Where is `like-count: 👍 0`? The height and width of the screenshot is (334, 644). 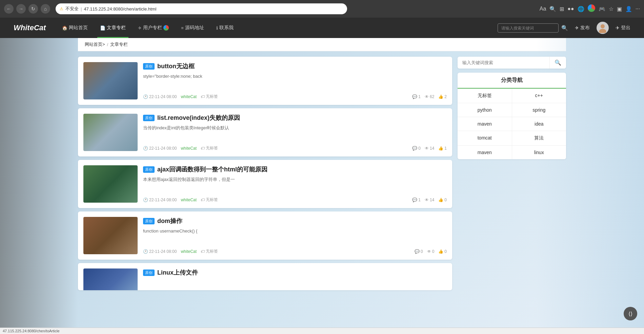
like-count: 👍 0 is located at coordinates (443, 200).